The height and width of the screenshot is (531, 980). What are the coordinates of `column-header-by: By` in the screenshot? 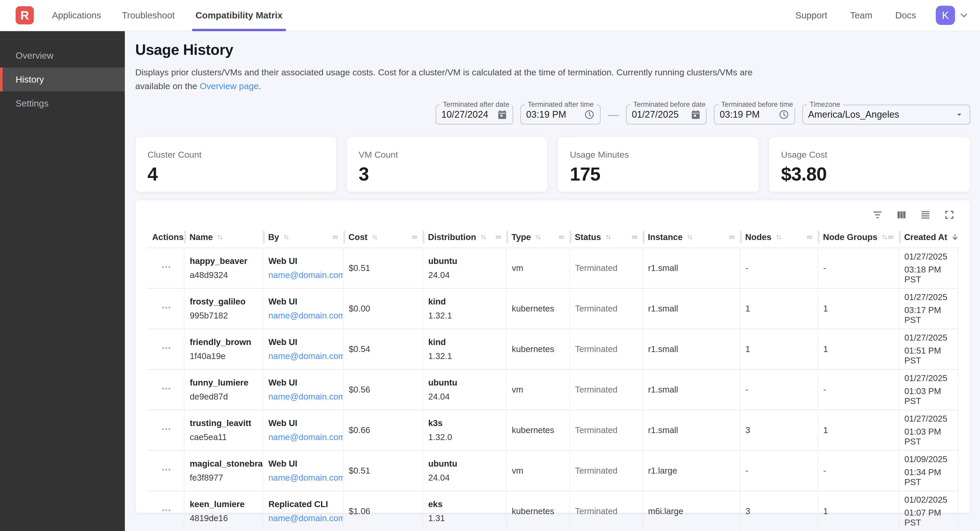 It's located at (303, 237).